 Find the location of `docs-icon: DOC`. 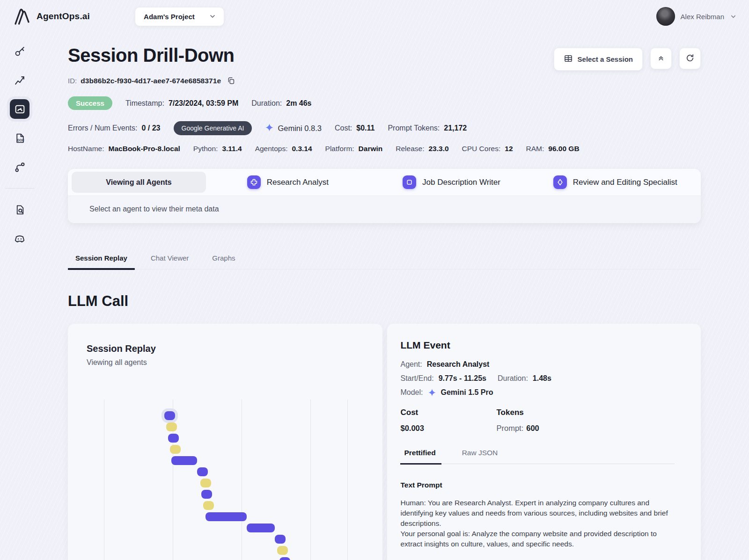

docs-icon: DOC is located at coordinates (20, 138).